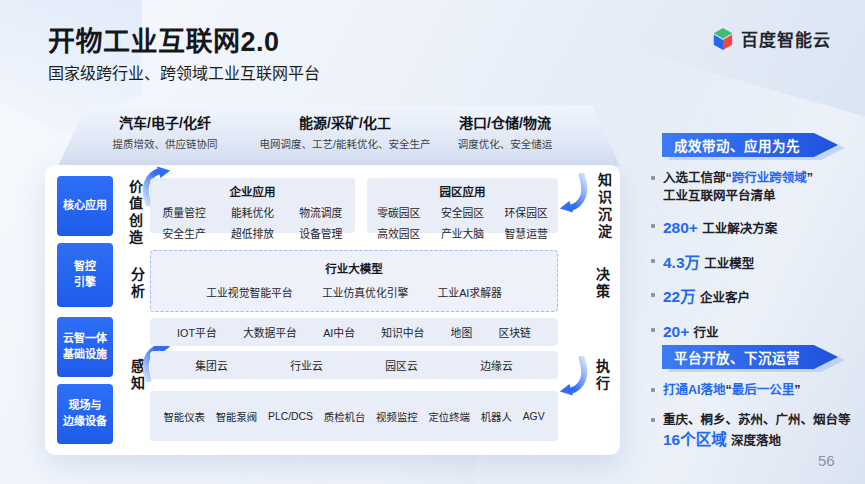 The height and width of the screenshot is (484, 865). What do you see at coordinates (826, 460) in the screenshot?
I see `page-number: 56` at bounding box center [826, 460].